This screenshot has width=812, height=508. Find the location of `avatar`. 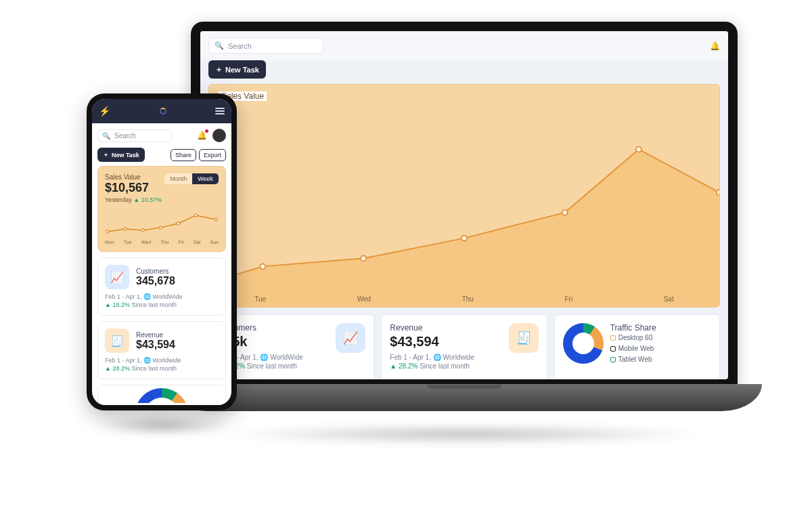

avatar is located at coordinates (219, 135).